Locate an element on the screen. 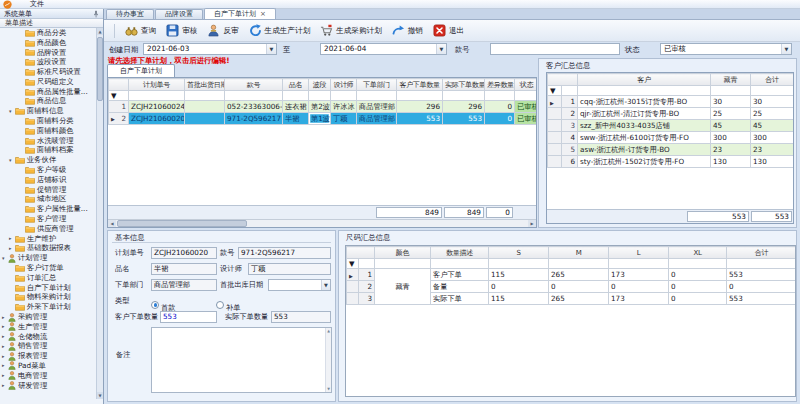 The width and height of the screenshot is (800, 404). plan-column-header-7: 客户下单数量 is located at coordinates (420, 85).